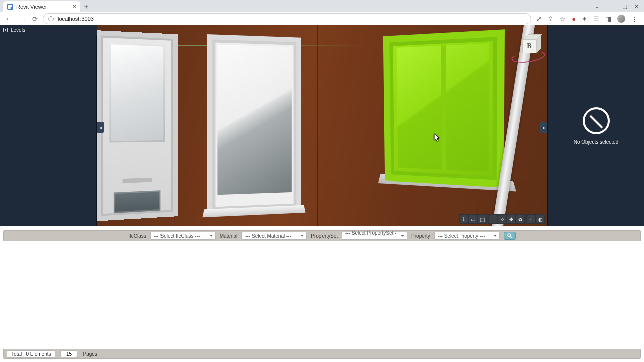 Image resolution: width=644 pixels, height=362 pixels. What do you see at coordinates (596, 19) in the screenshot?
I see `reading-list-icon: ☰` at bounding box center [596, 19].